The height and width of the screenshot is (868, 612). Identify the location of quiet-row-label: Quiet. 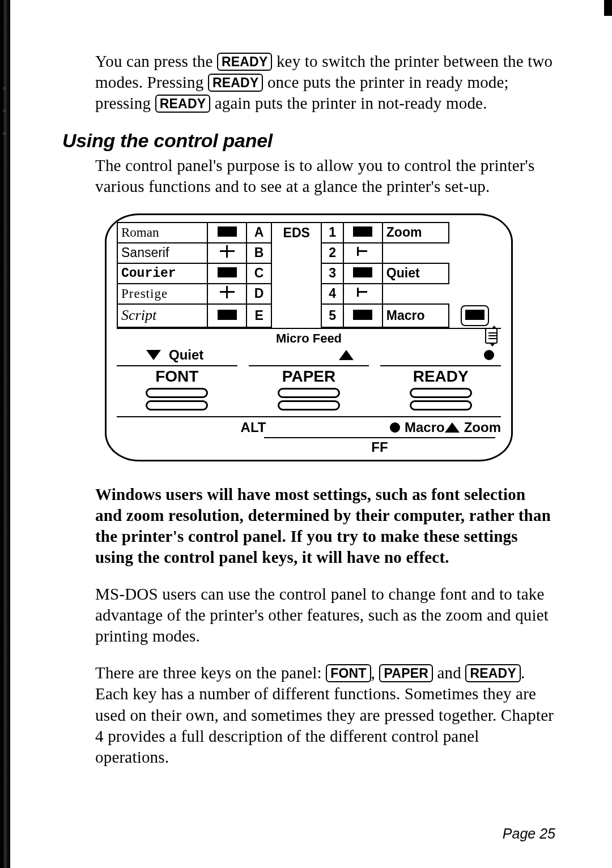
(186, 355).